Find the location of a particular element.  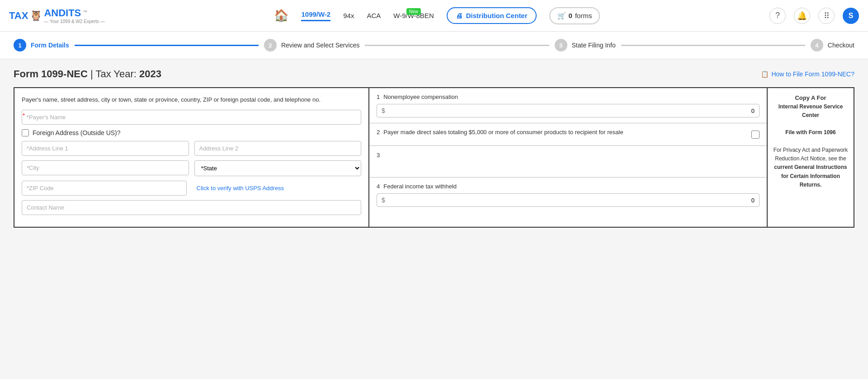

box1-text: Nonemployee compensation is located at coordinates (420, 97).